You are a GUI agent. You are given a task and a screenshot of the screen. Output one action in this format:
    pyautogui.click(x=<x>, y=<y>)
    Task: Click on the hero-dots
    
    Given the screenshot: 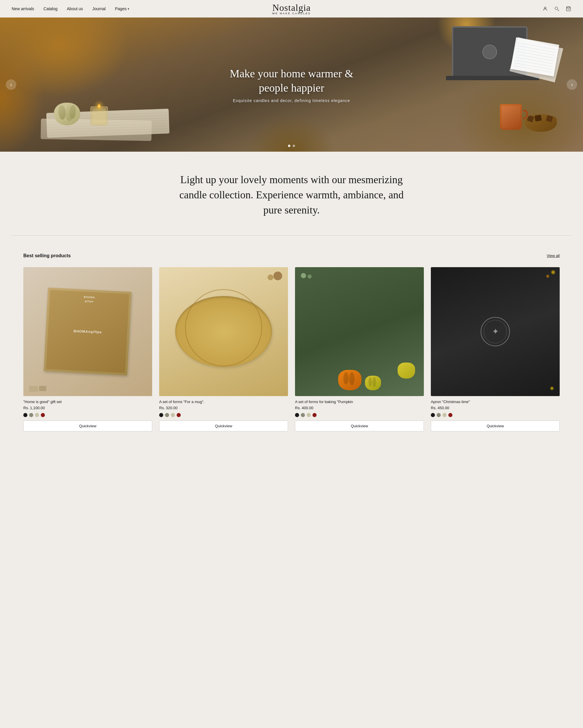 What is the action you would take?
    pyautogui.click(x=292, y=146)
    